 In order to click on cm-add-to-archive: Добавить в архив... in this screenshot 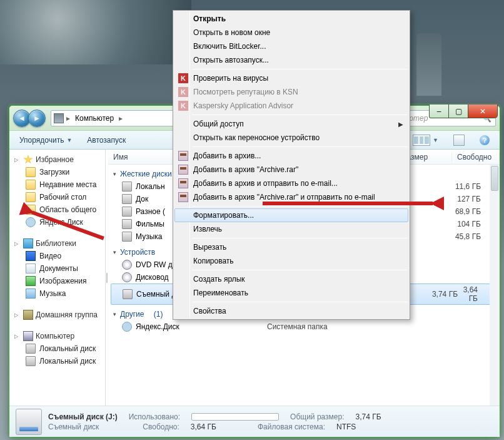, I will do `click(291, 156)`.